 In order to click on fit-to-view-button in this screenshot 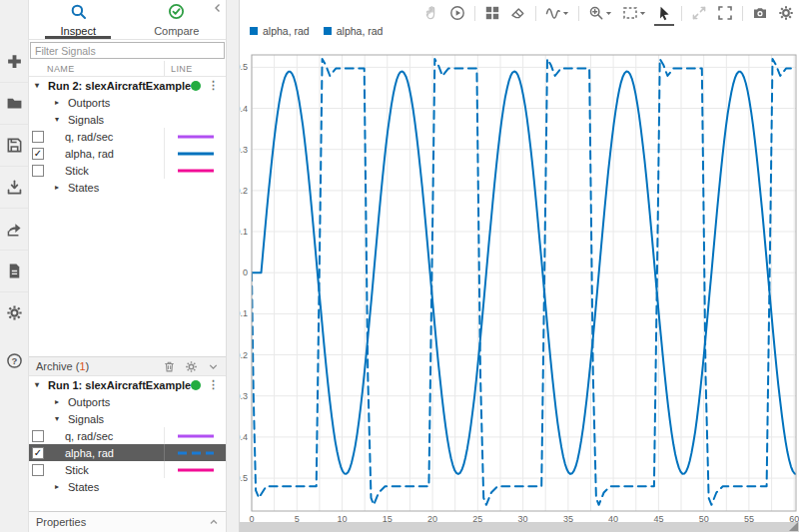, I will do `click(634, 13)`.